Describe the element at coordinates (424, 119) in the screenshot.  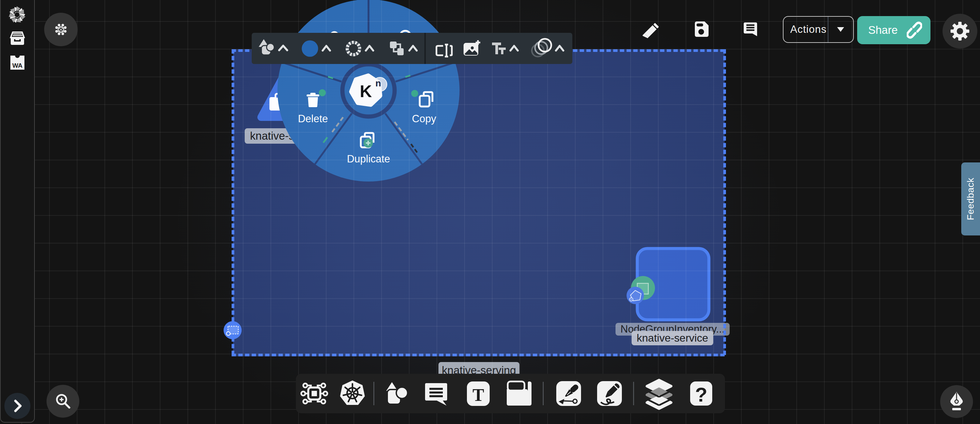
I see `svg-text: Copy` at that location.